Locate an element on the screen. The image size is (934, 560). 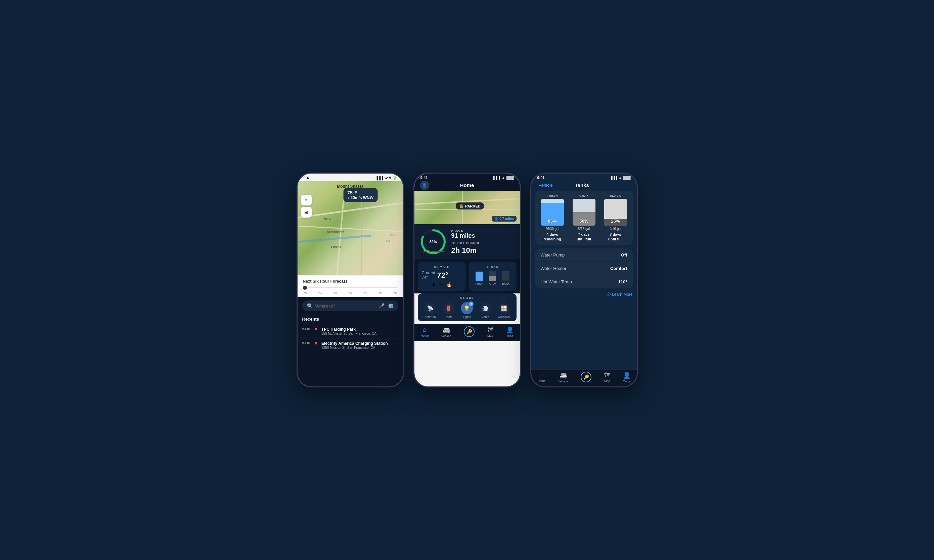
info-icon: ⓘ is located at coordinates (608, 294).